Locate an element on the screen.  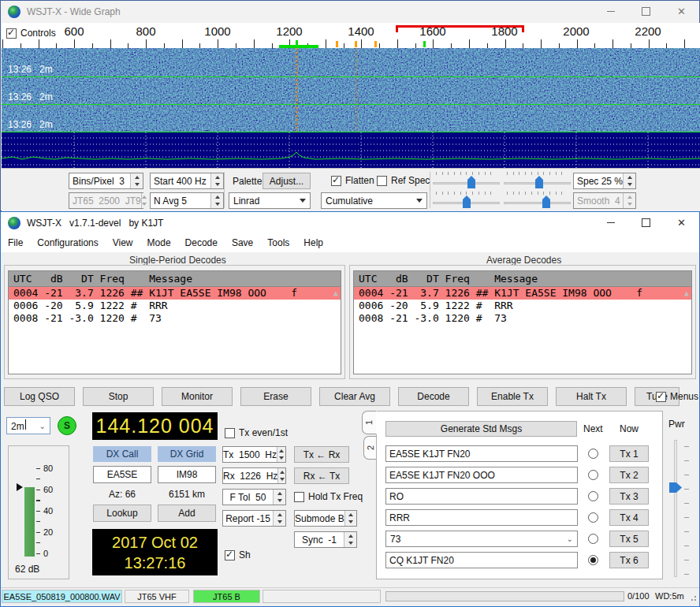
f-tol-spinbox: F Tol 50 is located at coordinates (254, 497).